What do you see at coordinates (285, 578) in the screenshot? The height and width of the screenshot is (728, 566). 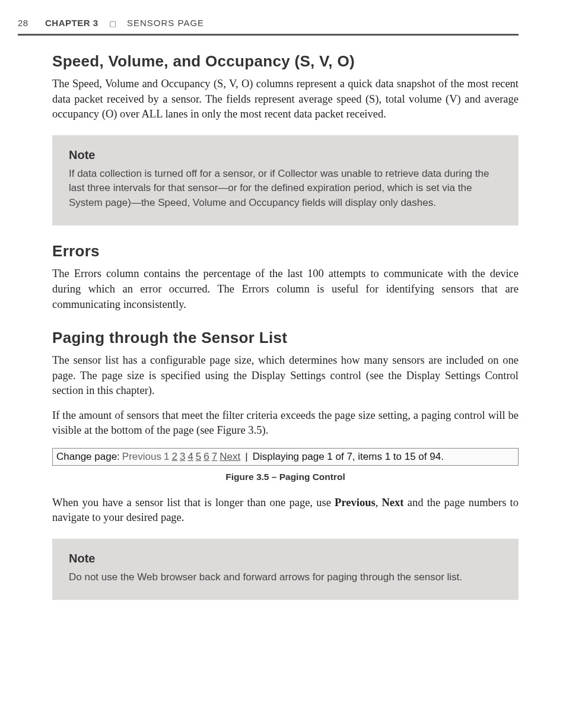 I see `note-body: Do not use the Web browser back and forw…` at bounding box center [285, 578].